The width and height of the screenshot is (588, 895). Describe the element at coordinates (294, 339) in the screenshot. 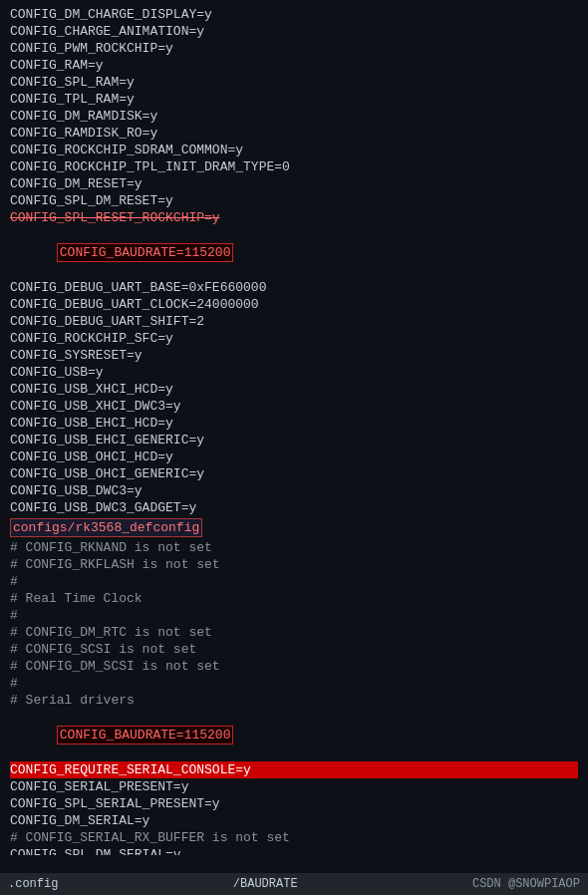

I see `line-18: CONFIG_ROCKCHIP_SFC=y` at that location.